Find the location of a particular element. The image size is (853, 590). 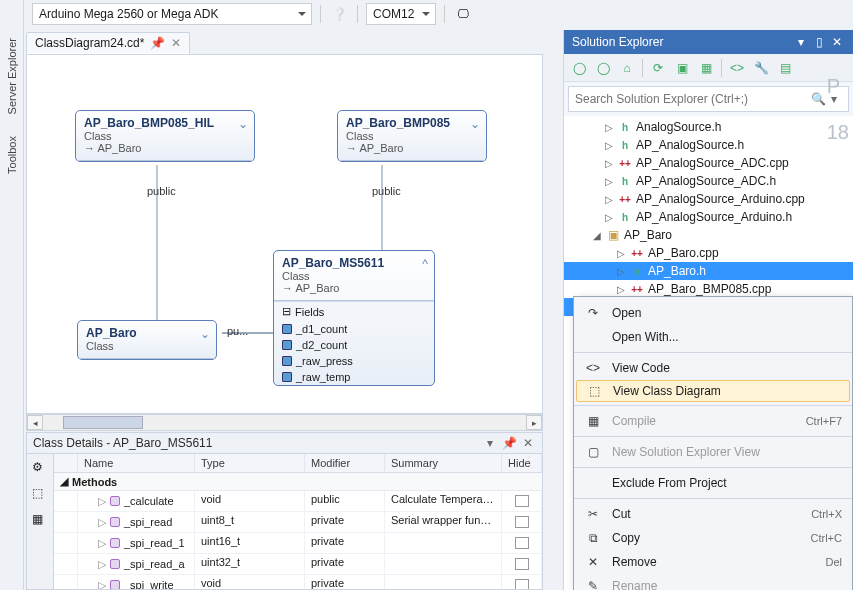

field-item: _raw_temp is located at coordinates (354, 377).